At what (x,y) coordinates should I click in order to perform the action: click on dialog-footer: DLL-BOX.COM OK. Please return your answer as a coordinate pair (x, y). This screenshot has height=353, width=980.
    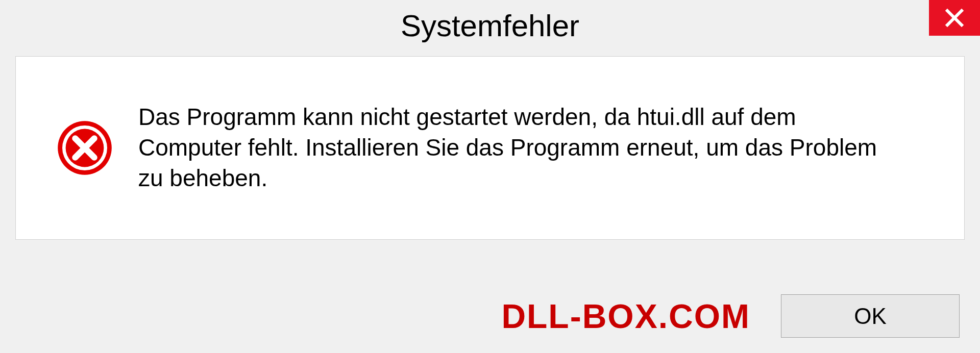
    Looking at the image, I should click on (490, 316).